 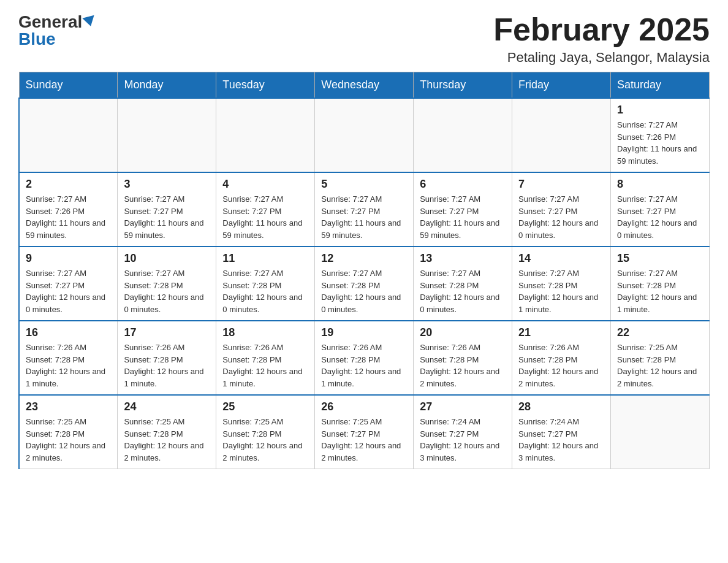 I want to click on day-number: 11, so click(x=265, y=259).